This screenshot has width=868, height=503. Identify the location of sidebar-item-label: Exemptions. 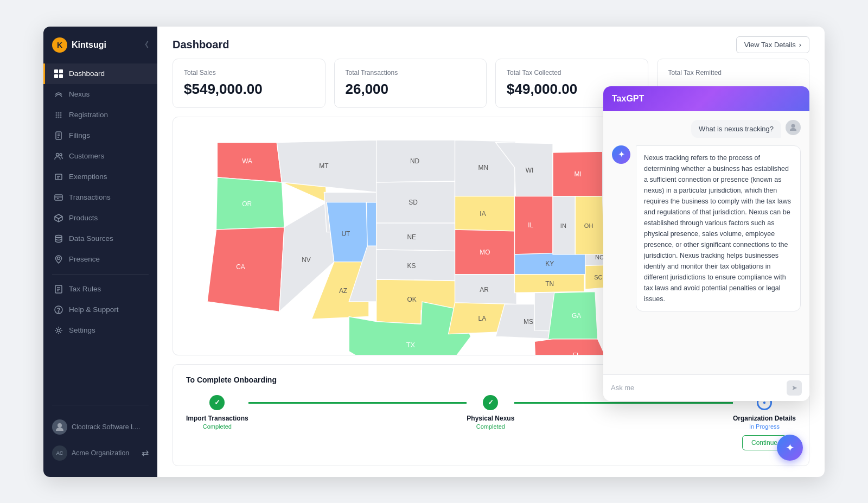
(88, 177).